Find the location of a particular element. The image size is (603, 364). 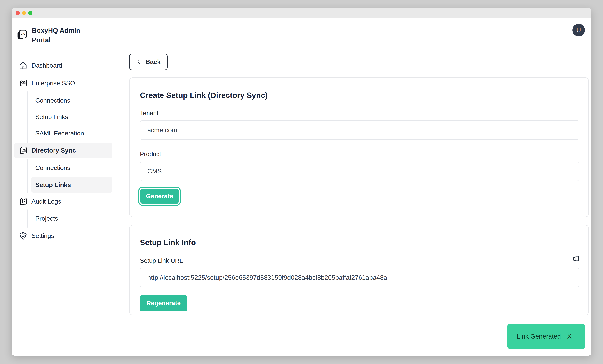

sidebar-item-dashboard: Dashboard is located at coordinates (63, 66).